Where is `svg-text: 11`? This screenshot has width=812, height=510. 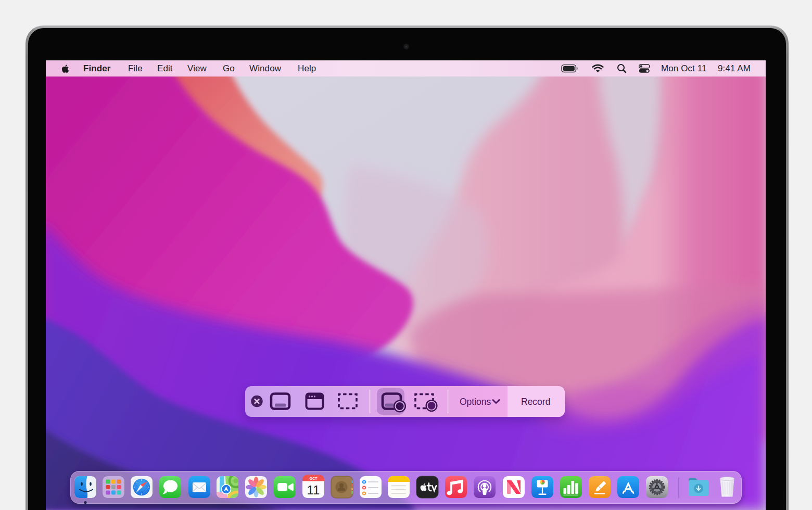 svg-text: 11 is located at coordinates (313, 490).